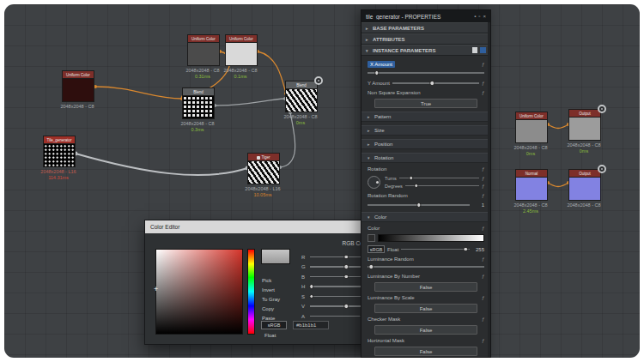 Image resolution: width=644 pixels, height=362 pixels. Describe the element at coordinates (426, 329) in the screenshot. I see `checker-mask-button: False` at that location.